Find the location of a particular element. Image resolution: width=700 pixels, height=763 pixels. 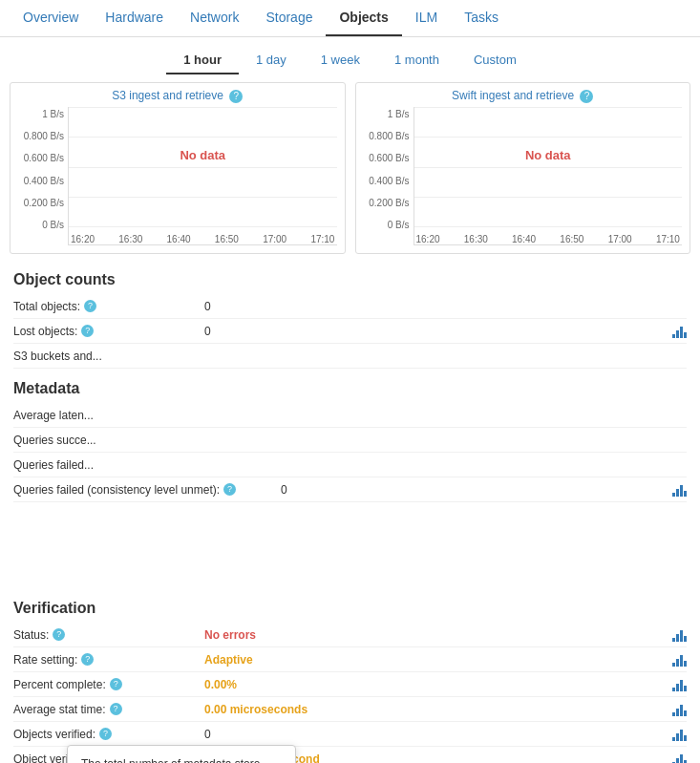

tooltip-p1: The total number of metadata store queri… is located at coordinates (181, 759).